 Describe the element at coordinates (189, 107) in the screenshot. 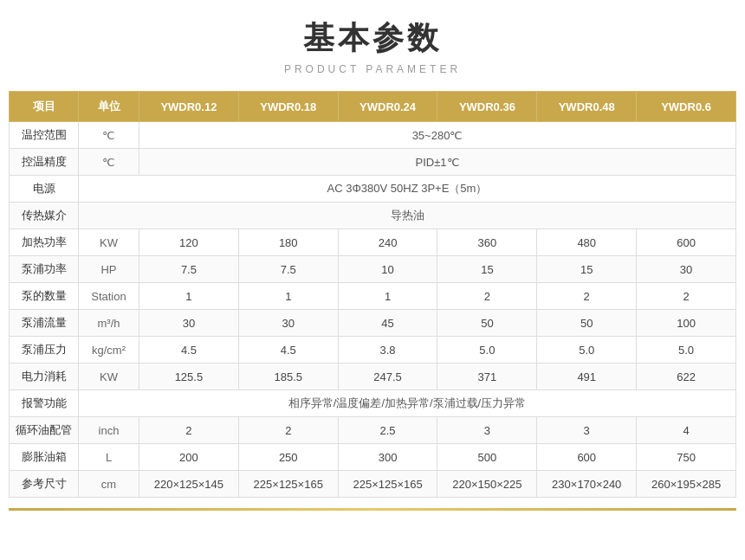

I see `col-header-model: YWDR0.12` at that location.